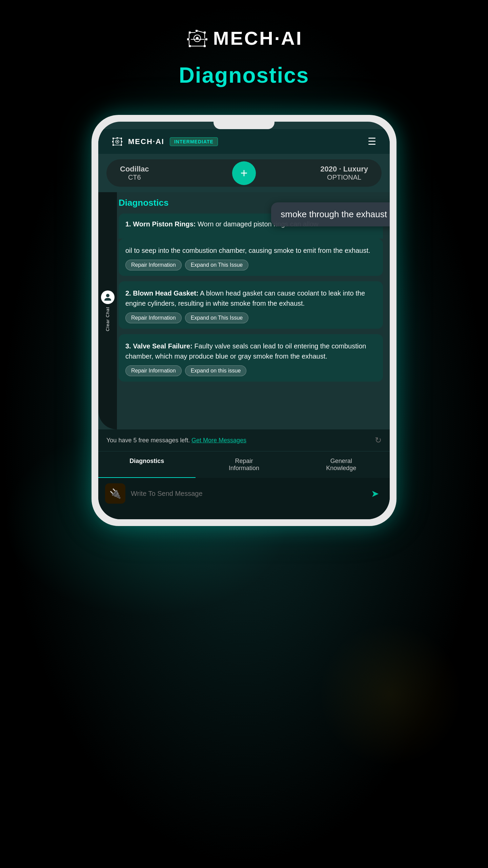  I want to click on vehicle-year: 2020 · Luxury, so click(344, 169).